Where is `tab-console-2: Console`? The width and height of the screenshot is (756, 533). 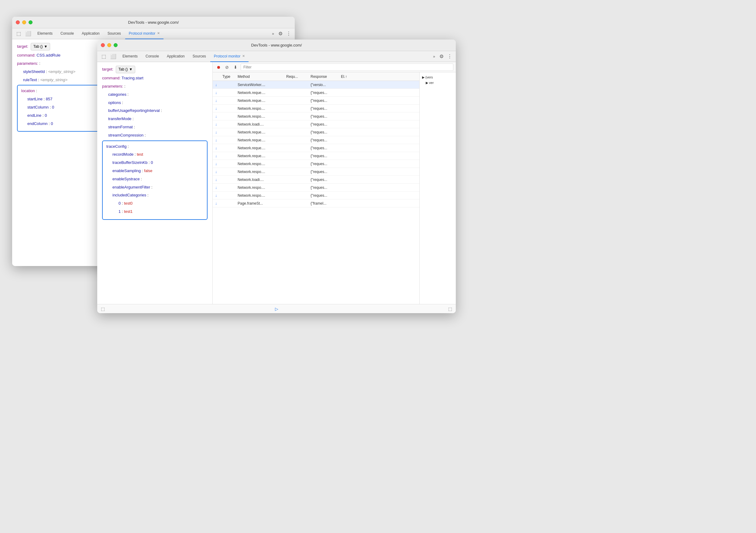
tab-console-2: Console is located at coordinates (152, 57).